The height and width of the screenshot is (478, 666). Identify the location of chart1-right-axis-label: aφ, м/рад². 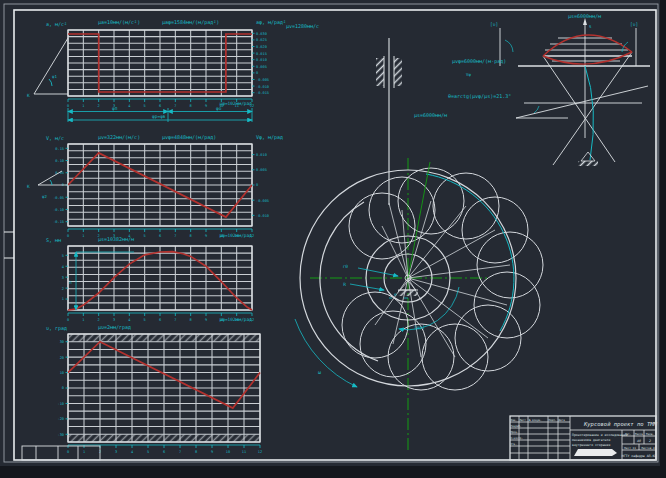
(271, 22).